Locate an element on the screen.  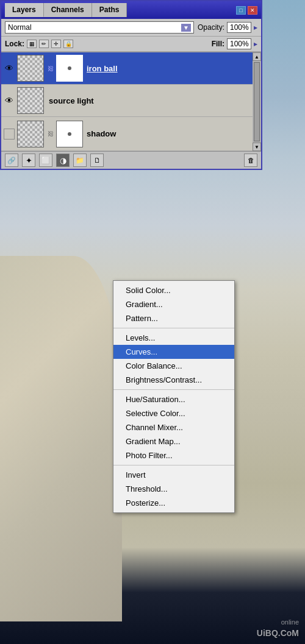
menu-item-invert: Invert is located at coordinates (174, 475).